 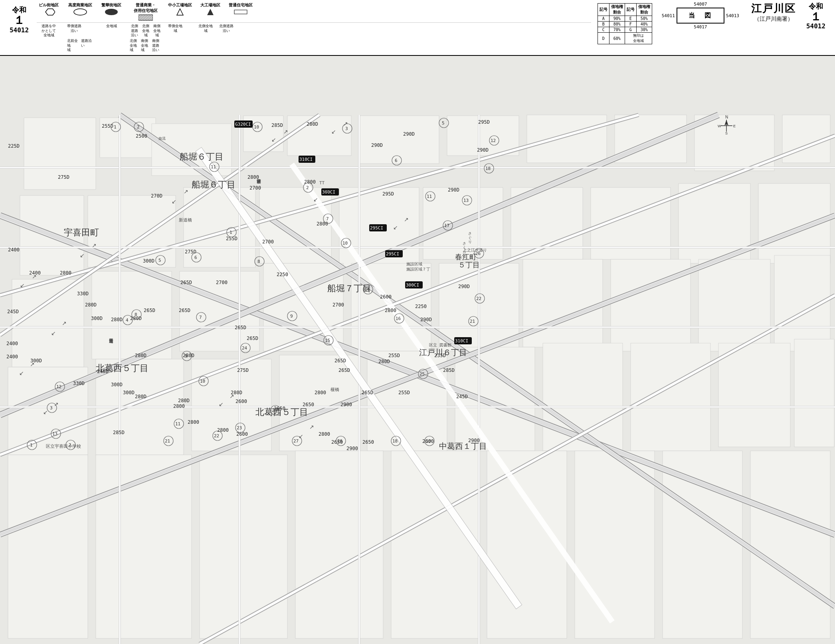 What do you see at coordinates (473, 322) in the screenshot?
I see `num-21-1: 21` at bounding box center [473, 322].